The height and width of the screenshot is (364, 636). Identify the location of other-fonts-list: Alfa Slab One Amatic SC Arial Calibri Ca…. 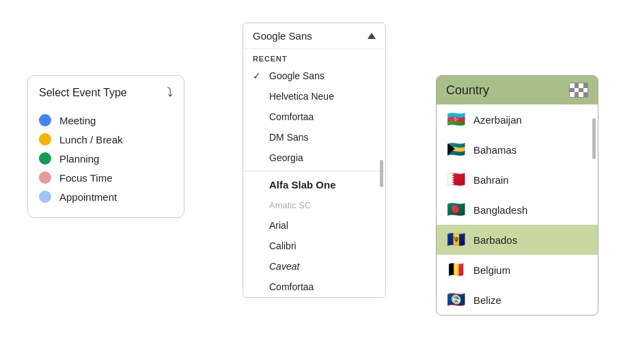
(314, 236).